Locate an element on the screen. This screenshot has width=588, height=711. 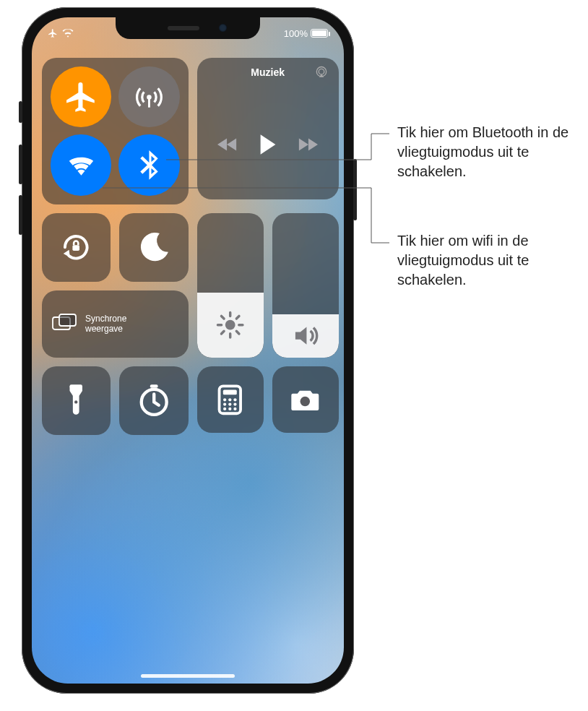
calculator-icon is located at coordinates (230, 400).